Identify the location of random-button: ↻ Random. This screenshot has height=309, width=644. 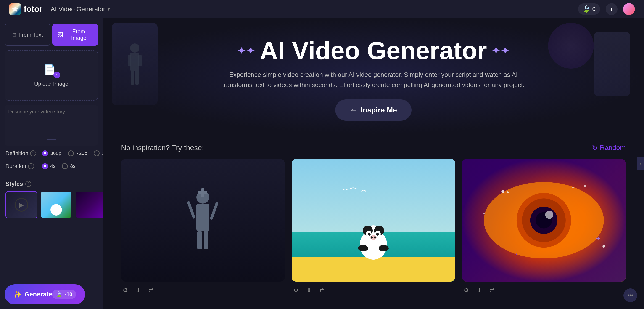
(609, 148).